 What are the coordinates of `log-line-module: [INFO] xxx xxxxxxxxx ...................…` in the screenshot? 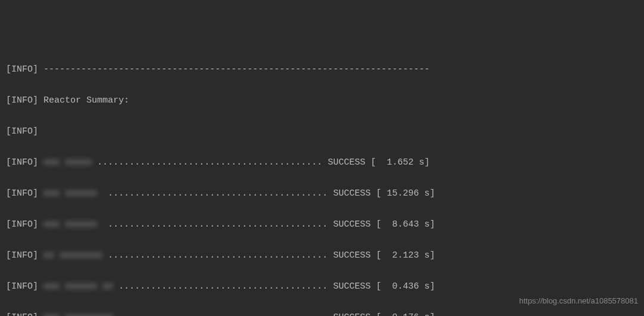 It's located at (322, 313).